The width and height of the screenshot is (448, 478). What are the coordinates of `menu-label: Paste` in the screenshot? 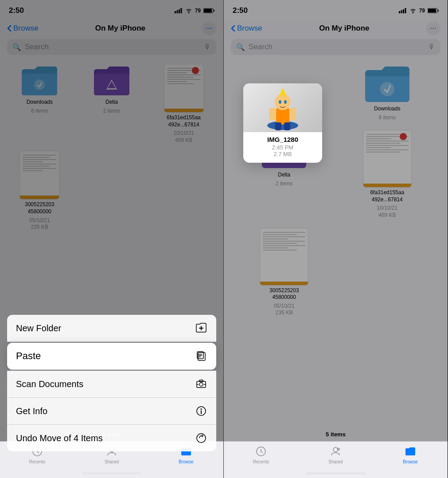 It's located at (28, 356).